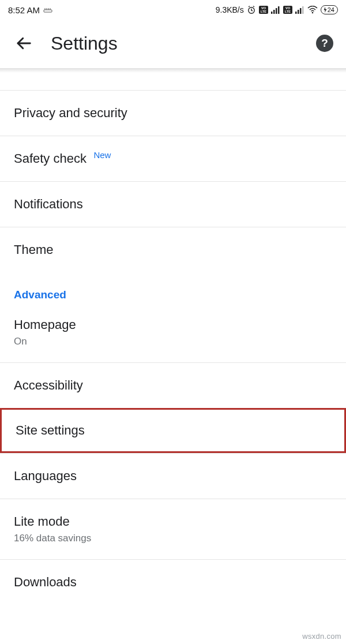 The height and width of the screenshot is (644, 346). Describe the element at coordinates (24, 10) in the screenshot. I see `status-time: 8:52 AM` at that location.